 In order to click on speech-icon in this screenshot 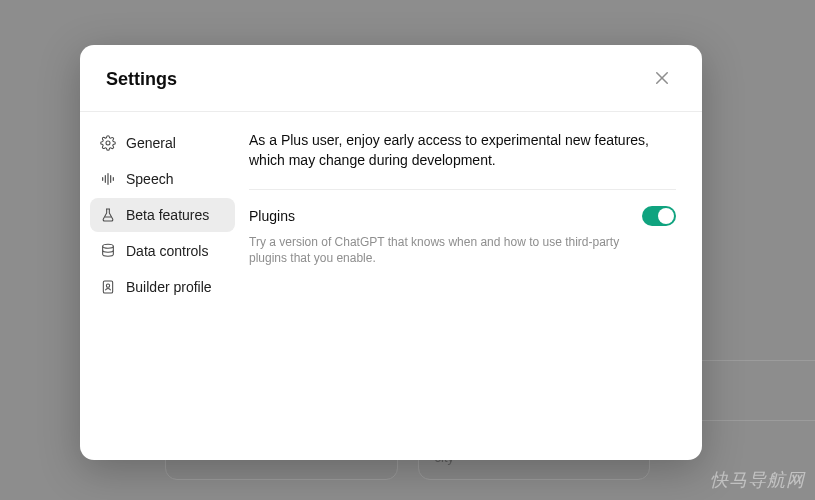, I will do `click(108, 179)`.